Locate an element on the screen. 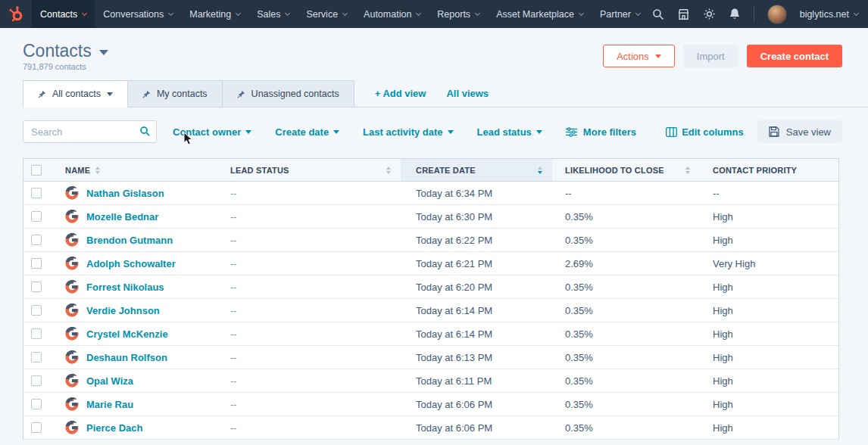 The image size is (868, 445). pin-icon is located at coordinates (241, 94).